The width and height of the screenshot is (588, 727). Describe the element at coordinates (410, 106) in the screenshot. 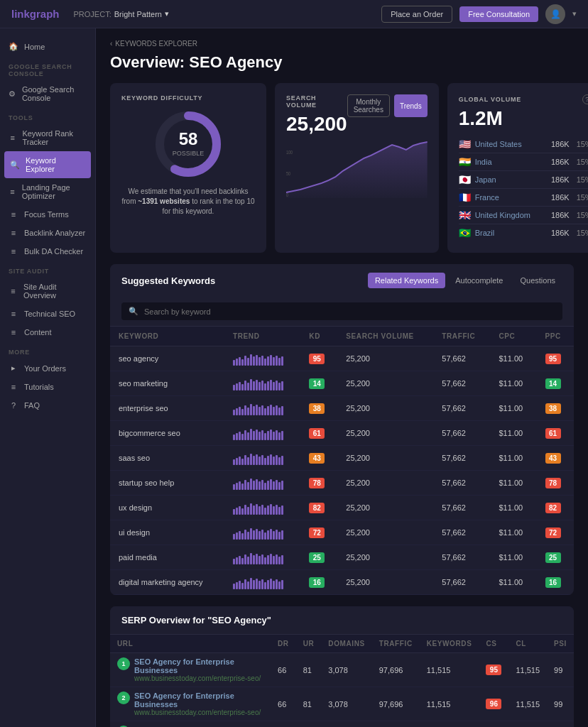

I see `trends-button: Trends` at that location.